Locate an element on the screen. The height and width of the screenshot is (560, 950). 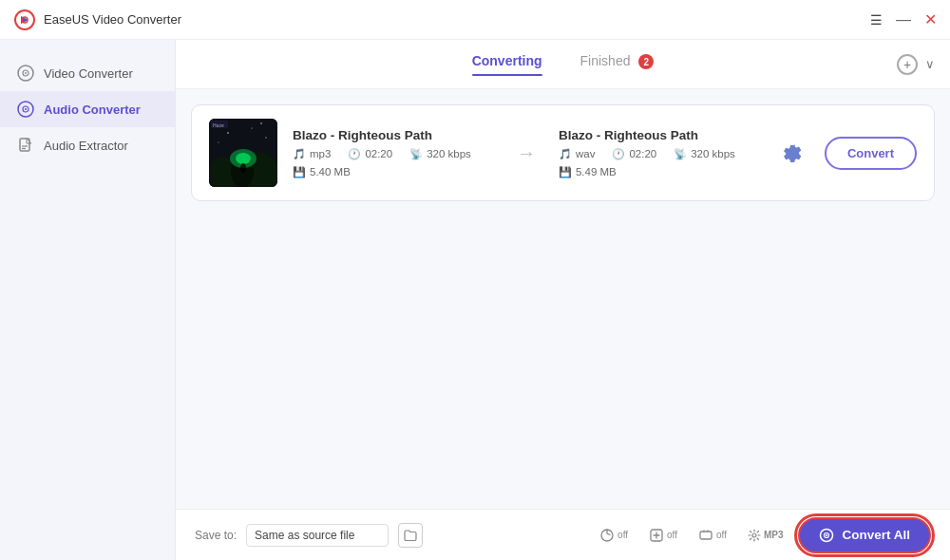
tab-bar-actions: + ∨ is located at coordinates (916, 65).